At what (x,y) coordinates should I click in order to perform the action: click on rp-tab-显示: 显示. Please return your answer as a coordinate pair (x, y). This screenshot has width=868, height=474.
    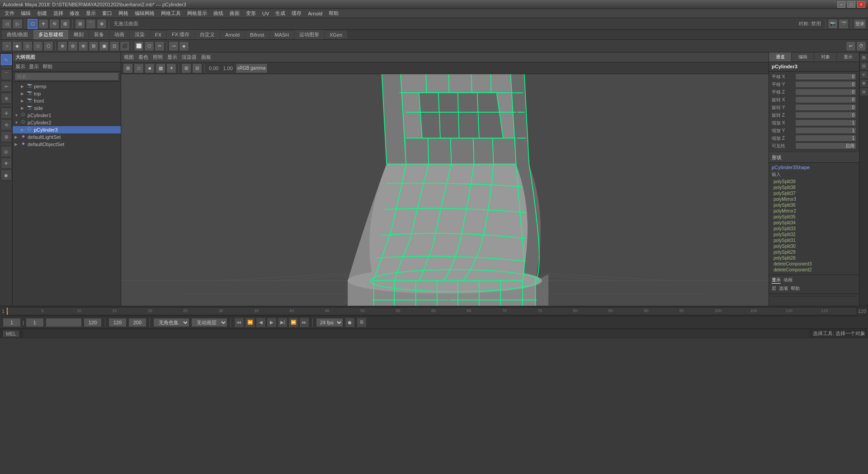
    Looking at the image, I should click on (848, 57).